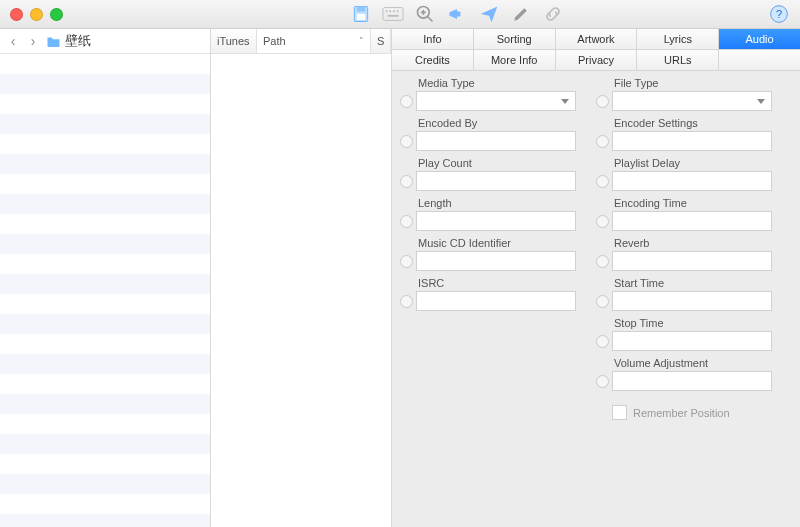 The width and height of the screenshot is (800, 527). What do you see at coordinates (692, 101) in the screenshot?
I see `select-file-type` at bounding box center [692, 101].